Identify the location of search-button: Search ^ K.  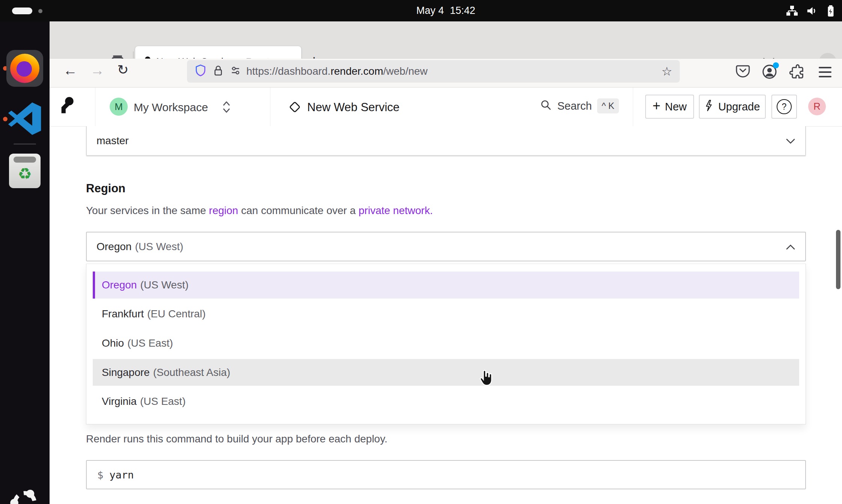
(579, 106).